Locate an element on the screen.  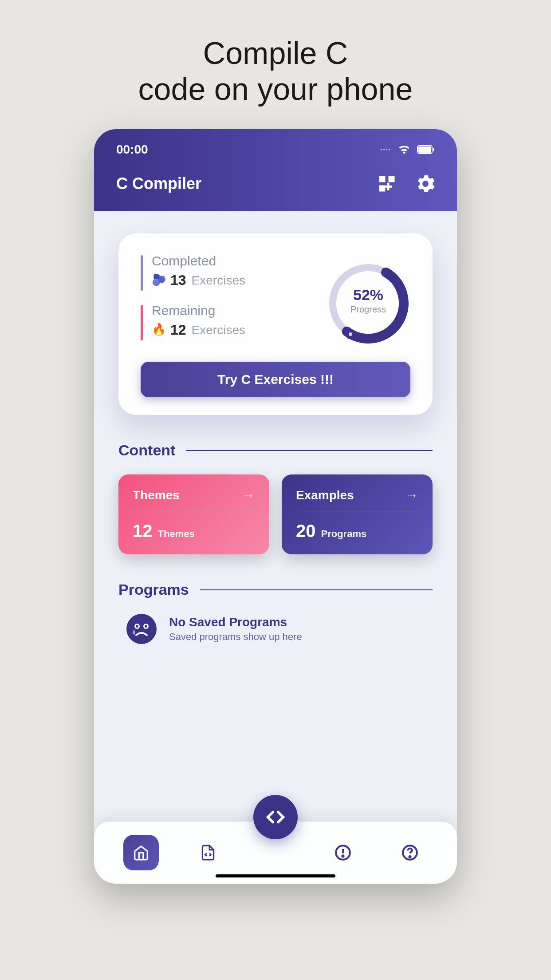
progress-ring: 52% Progress is located at coordinates (368, 303).